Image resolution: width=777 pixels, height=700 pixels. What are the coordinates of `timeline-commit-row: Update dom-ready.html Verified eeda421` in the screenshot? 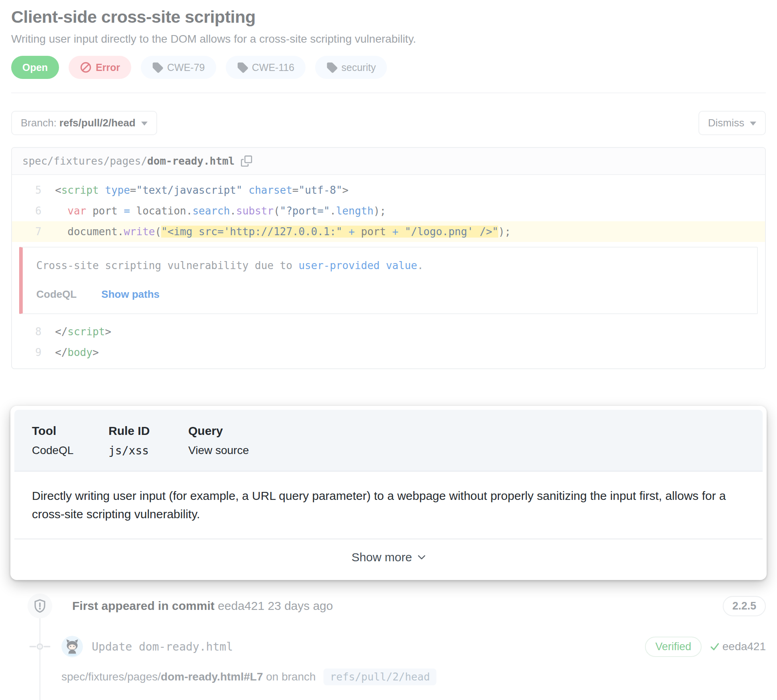 It's located at (388, 647).